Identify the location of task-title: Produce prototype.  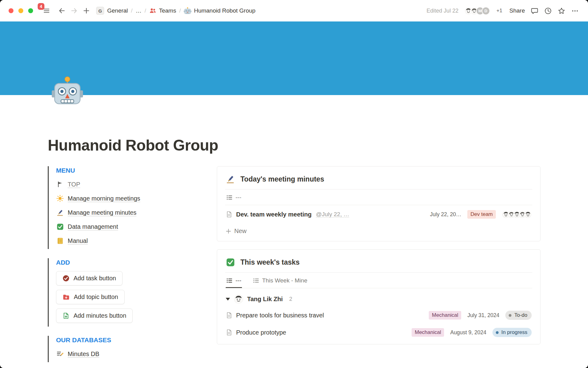
(261, 332).